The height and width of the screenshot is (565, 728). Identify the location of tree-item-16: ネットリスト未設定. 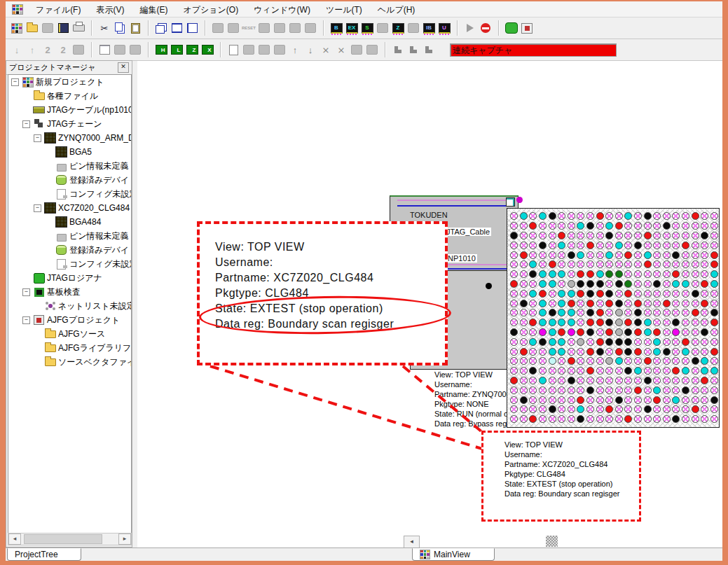
(70, 306).